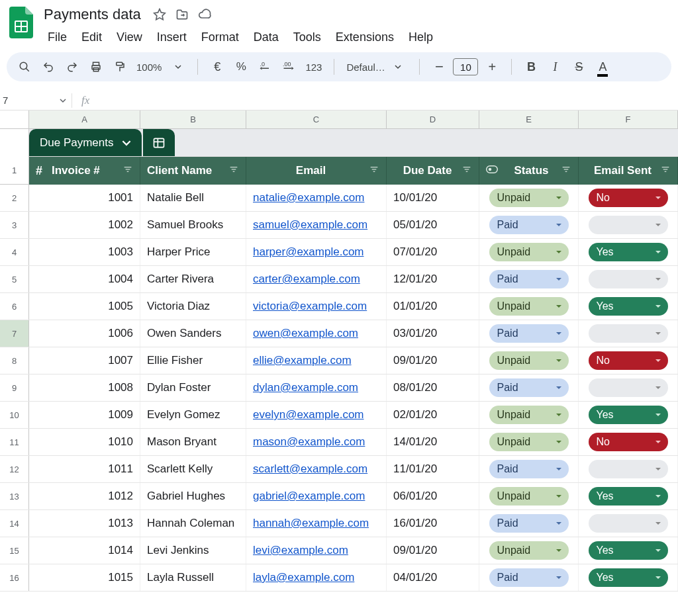 This screenshot has height=616, width=678. What do you see at coordinates (433, 252) in the screenshot?
I see `cell-due: 07/01/20` at bounding box center [433, 252].